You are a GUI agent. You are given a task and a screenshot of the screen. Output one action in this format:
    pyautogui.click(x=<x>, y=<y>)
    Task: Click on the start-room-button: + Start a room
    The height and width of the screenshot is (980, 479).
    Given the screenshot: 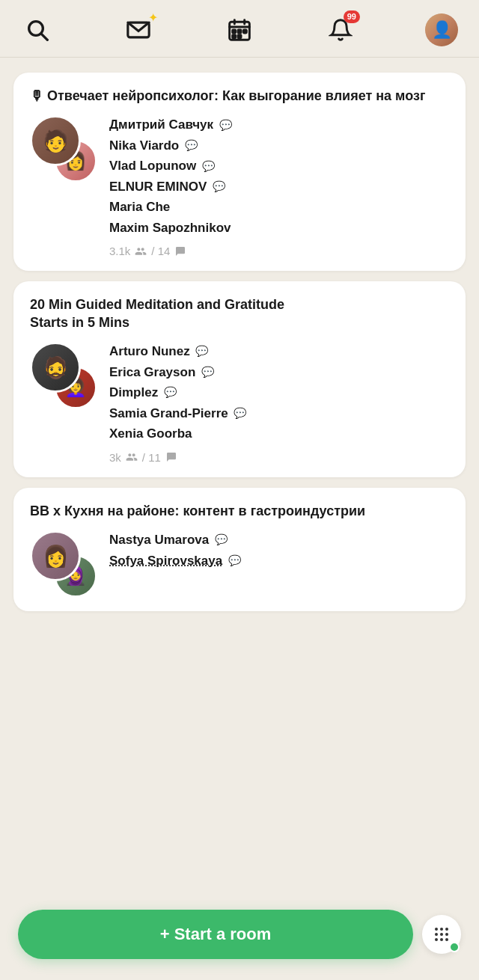 What is the action you would take?
    pyautogui.click(x=216, y=934)
    